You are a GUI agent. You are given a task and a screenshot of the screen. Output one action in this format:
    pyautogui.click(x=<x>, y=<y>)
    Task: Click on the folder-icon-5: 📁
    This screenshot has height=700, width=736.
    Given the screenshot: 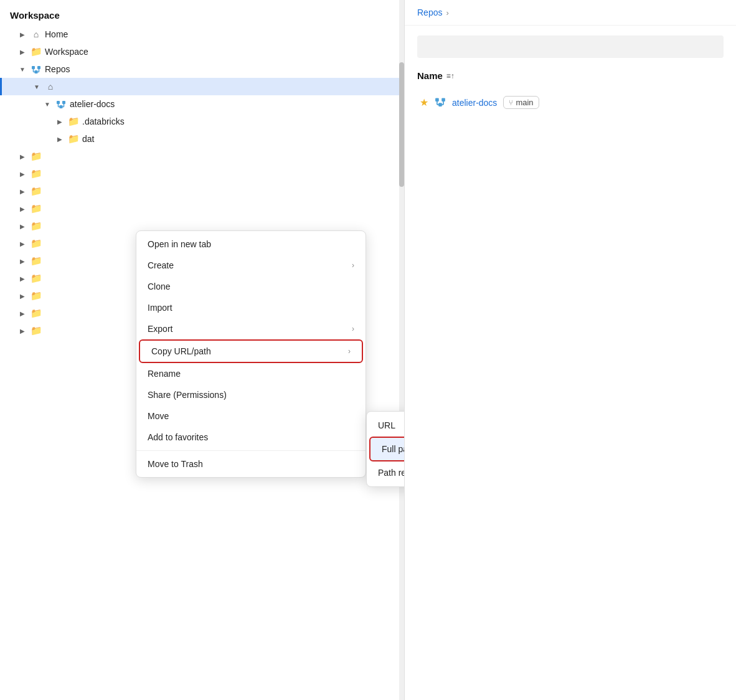 What is the action you would take?
    pyautogui.click(x=36, y=226)
    